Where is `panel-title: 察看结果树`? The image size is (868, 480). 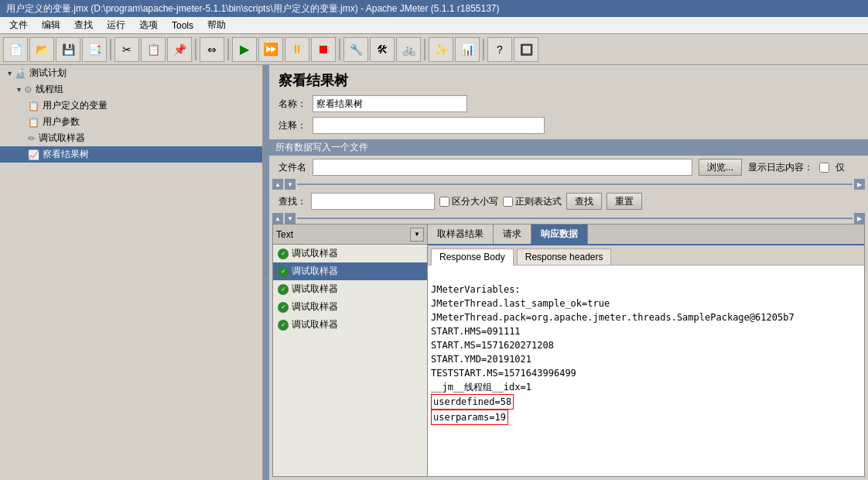 panel-title: 察看结果树 is located at coordinates (569, 79).